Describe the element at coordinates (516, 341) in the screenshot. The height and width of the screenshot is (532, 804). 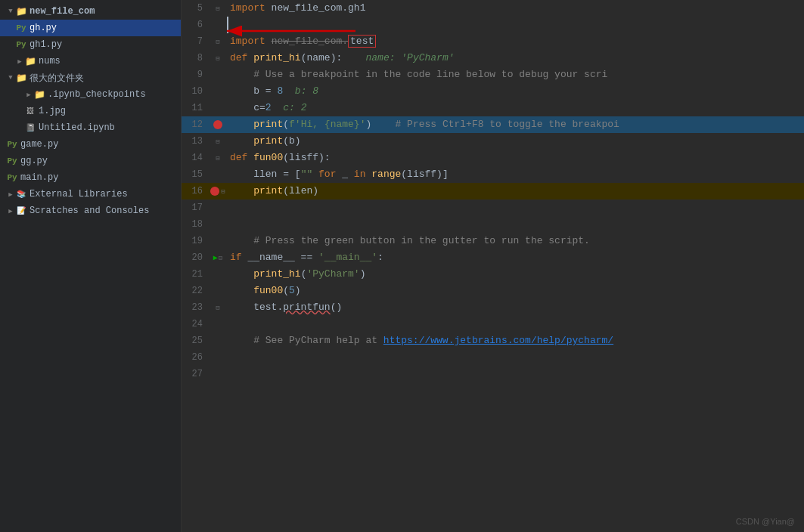
I see `code-content: # See PyCharm help at https://www.jetbra…` at that location.